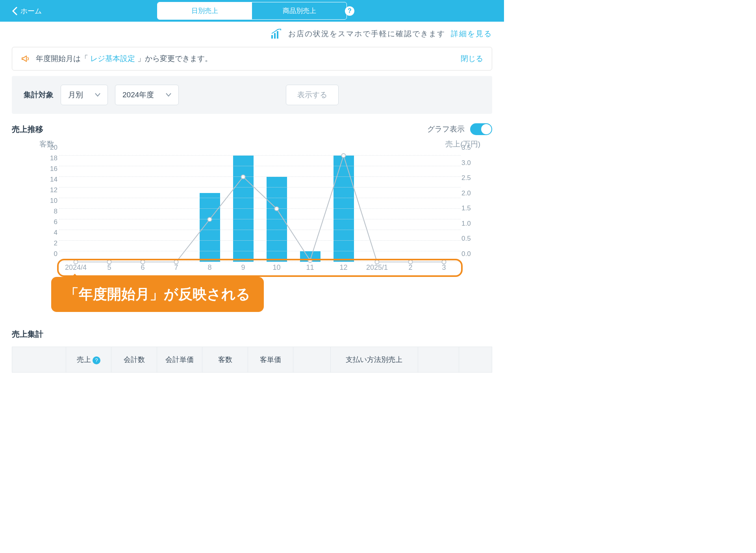  What do you see at coordinates (15, 11) in the screenshot?
I see `chevron-left-icon` at bounding box center [15, 11].